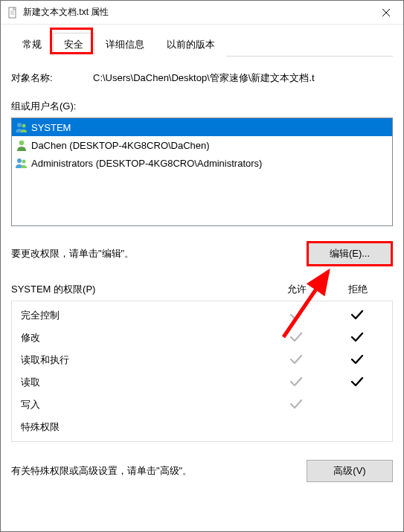 Image resolution: width=404 pixels, height=532 pixels. What do you see at coordinates (202, 289) in the screenshot?
I see `permissions-header: SYSTEM 的权限(P) 允许 拒绝` at bounding box center [202, 289].